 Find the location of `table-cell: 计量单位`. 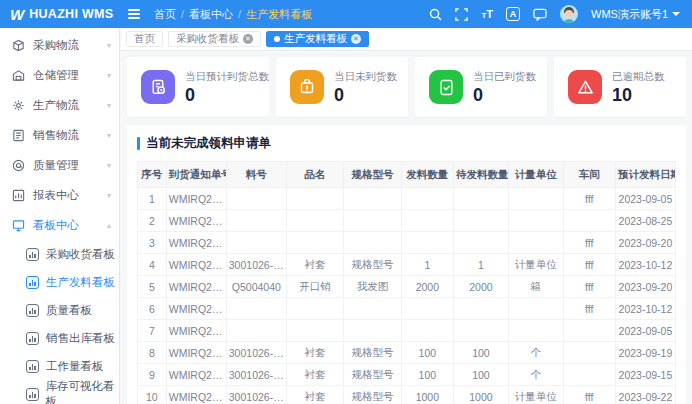

table-cell: 计量单位 is located at coordinates (536, 265).